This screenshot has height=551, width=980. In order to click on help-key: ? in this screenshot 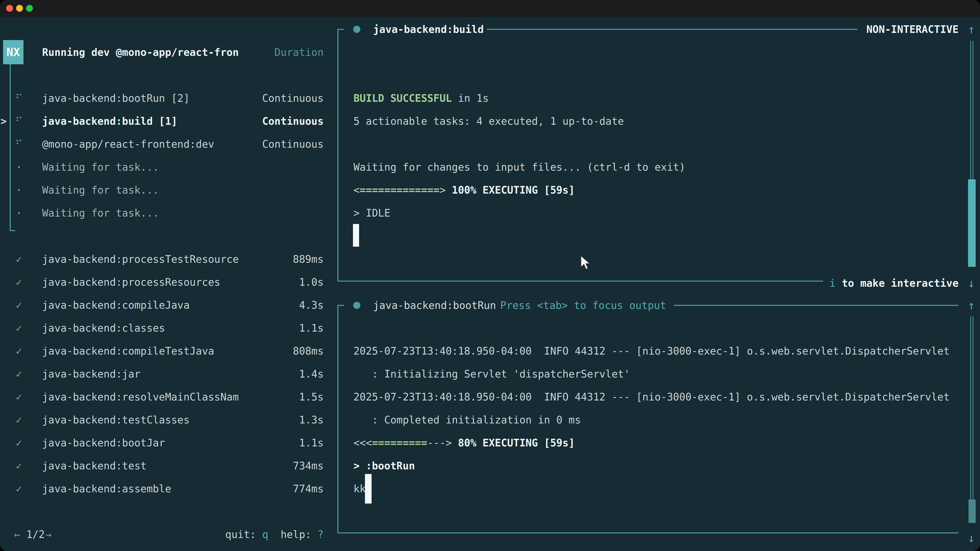, I will do `click(321, 535)`.